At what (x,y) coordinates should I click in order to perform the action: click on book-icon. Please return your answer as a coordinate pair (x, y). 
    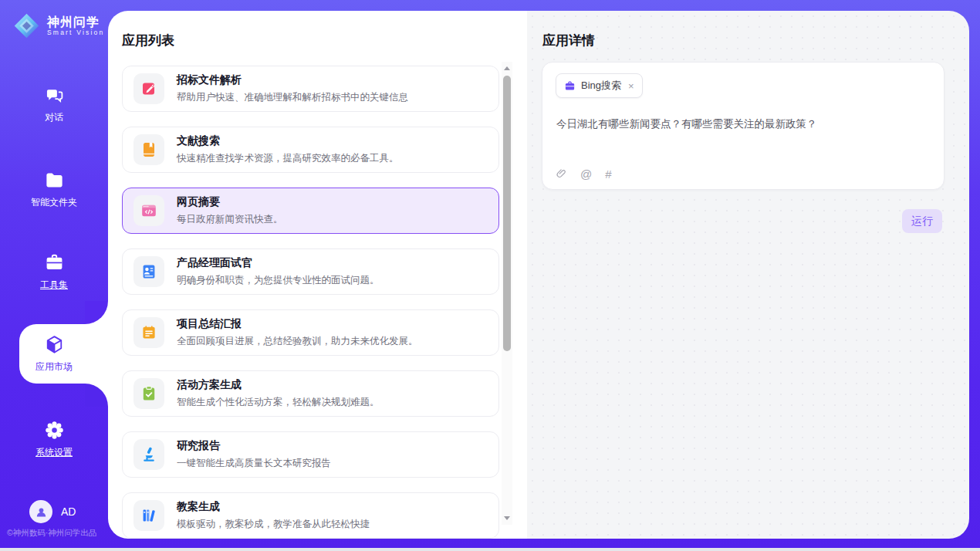
    Looking at the image, I should click on (149, 150).